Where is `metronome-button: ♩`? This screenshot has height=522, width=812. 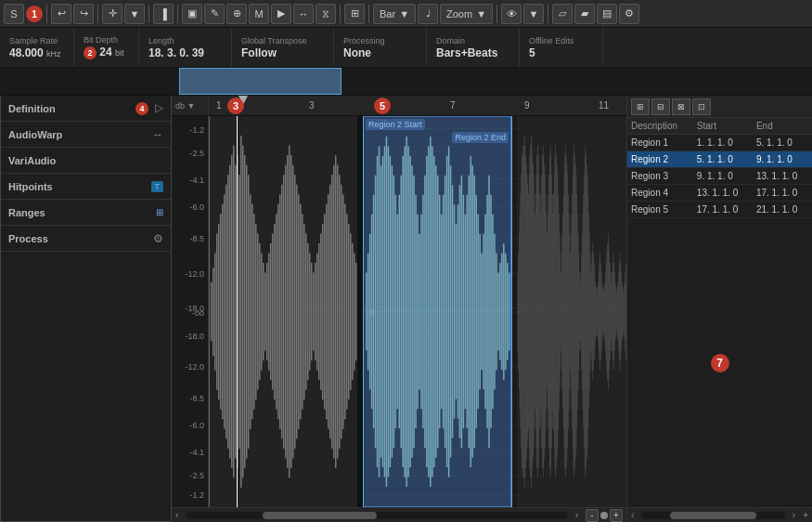
metronome-button: ♩ is located at coordinates (428, 14).